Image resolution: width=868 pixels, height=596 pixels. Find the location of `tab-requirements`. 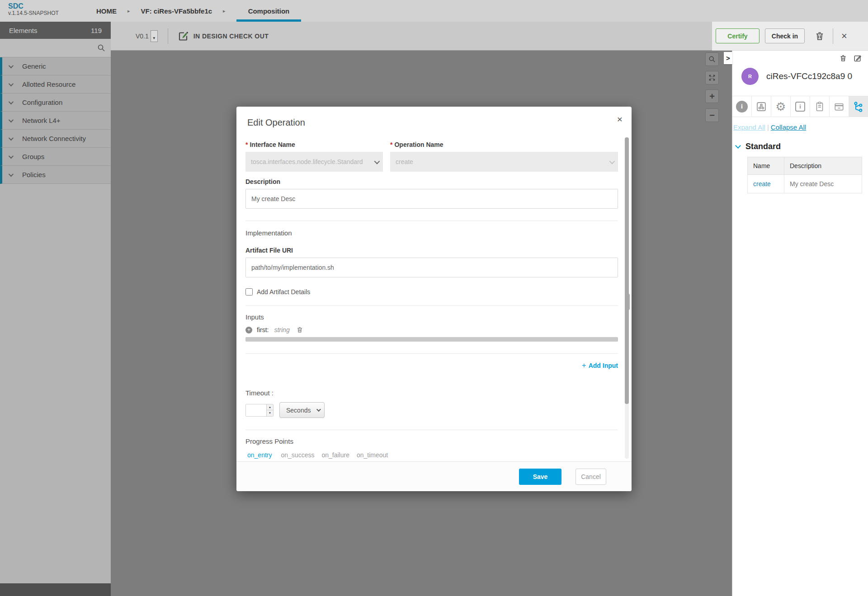

tab-requirements is located at coordinates (839, 107).